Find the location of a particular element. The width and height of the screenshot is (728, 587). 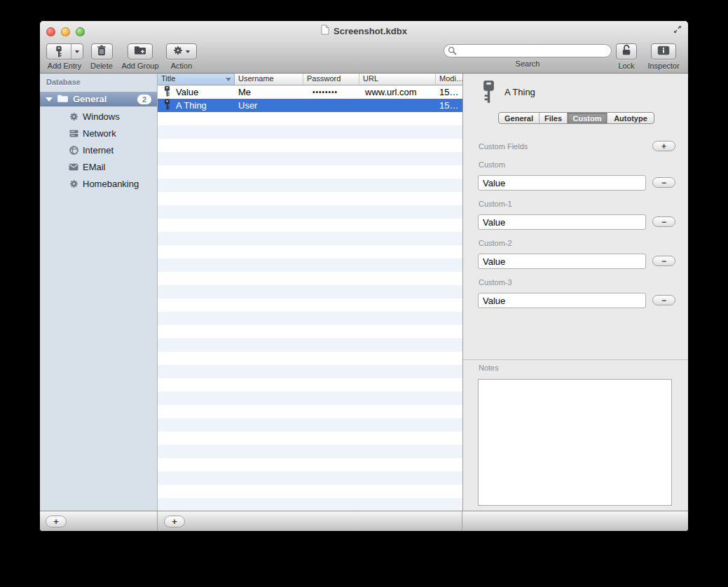

table-header: Title Username Password URL Modi… is located at coordinates (310, 80).